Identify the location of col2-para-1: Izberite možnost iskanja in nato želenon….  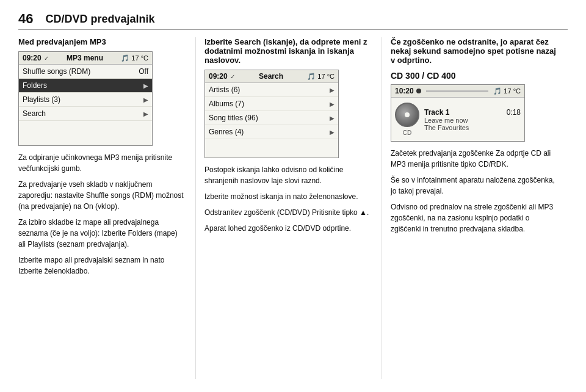
(289, 197).